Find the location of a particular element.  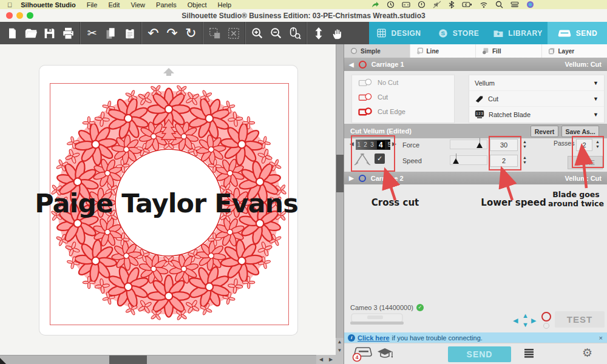

vertical-scrollbar-thumb is located at coordinates (340, 174).